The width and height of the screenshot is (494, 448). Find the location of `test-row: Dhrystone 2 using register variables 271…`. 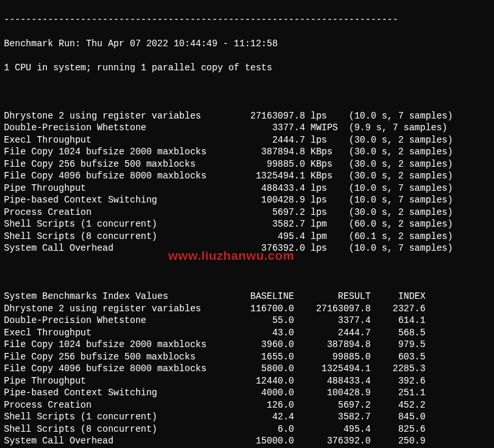

test-row: Dhrystone 2 using register variables 271… is located at coordinates (247, 116).